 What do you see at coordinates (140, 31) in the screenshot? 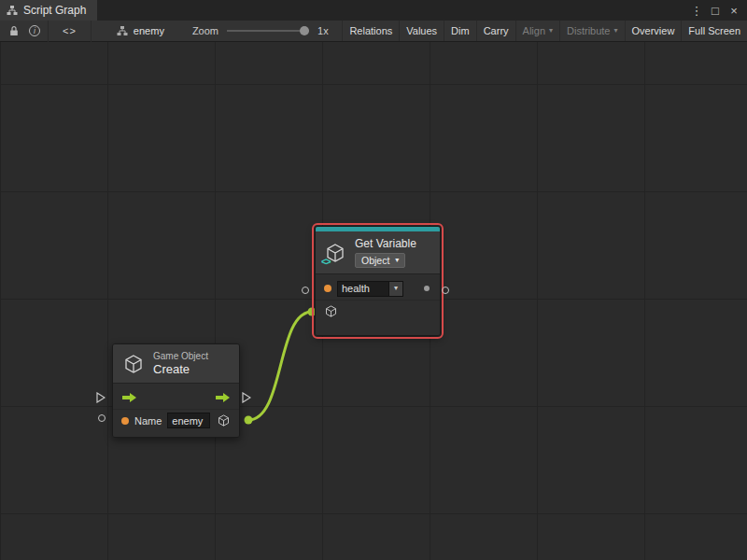
I see `current-graph: enemy` at bounding box center [140, 31].